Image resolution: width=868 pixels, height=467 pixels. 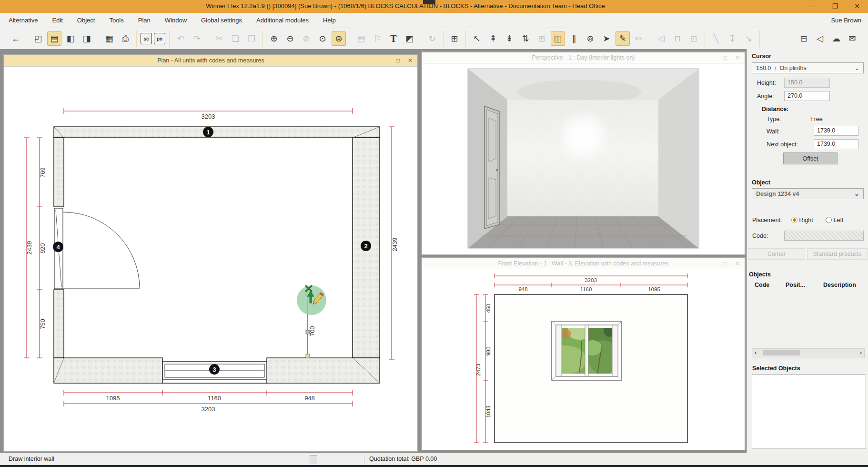 What do you see at coordinates (824, 235) in the screenshot?
I see `code-field` at bounding box center [824, 235].